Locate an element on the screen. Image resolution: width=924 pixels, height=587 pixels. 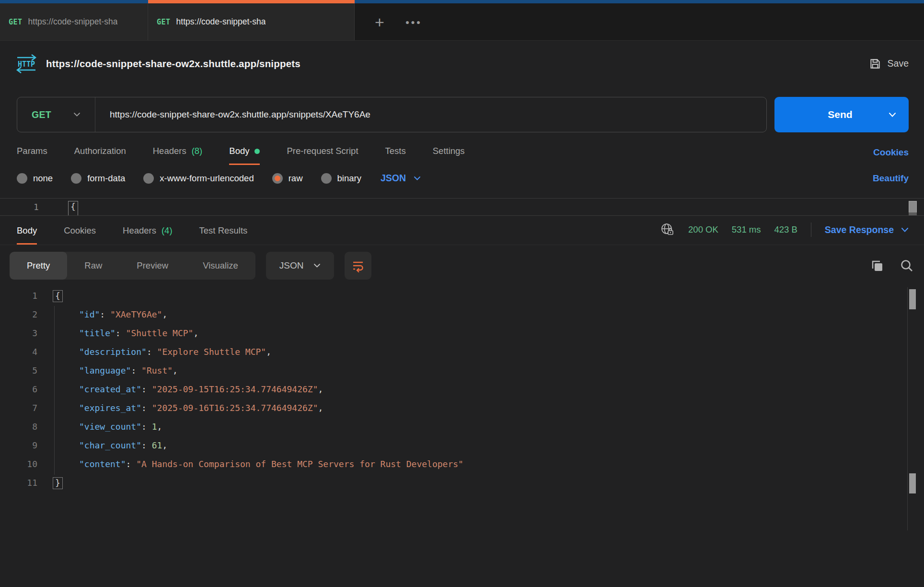
response-time: 531 ms is located at coordinates (747, 230).